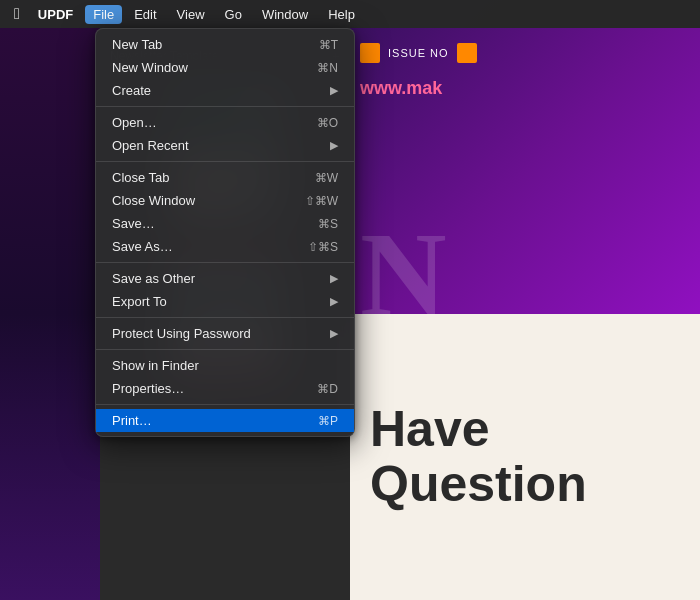  Describe the element at coordinates (350, 14) in the screenshot. I see `menubar:  UPDF File Edit View Go Window Help` at that location.